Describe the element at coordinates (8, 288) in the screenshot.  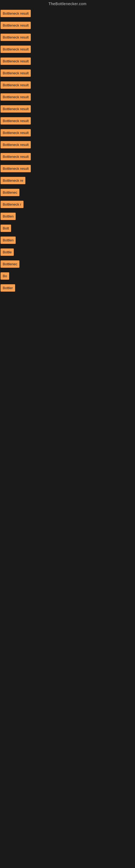
I see `bottleneck-result-badge: Bottler` at that location.